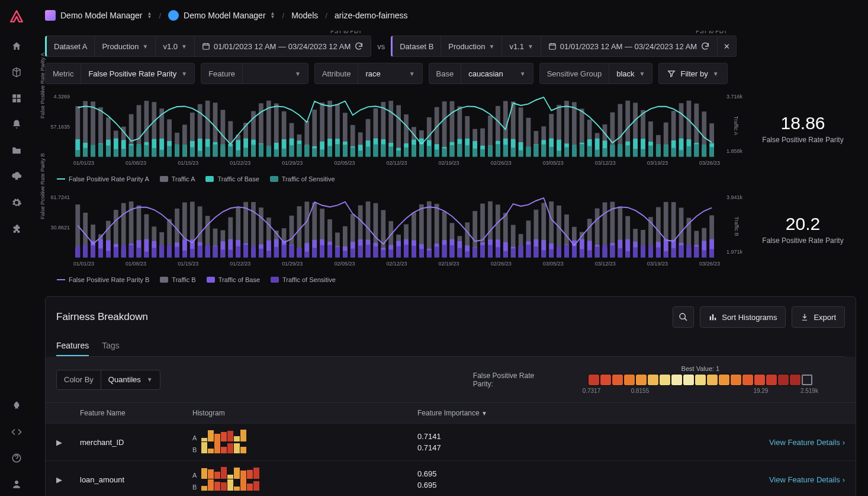 Image resolution: width=868 pixels, height=496 pixels. Describe the element at coordinates (742, 317) in the screenshot. I see `sort-histograms-button: Sort Histograms` at that location.